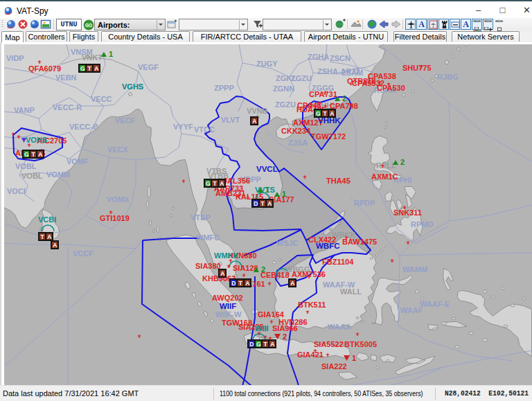 This screenshot has width=532, height=401. What do you see at coordinates (309, 274) in the screenshot?
I see `svg-text: AXM7536` at bounding box center [309, 274].